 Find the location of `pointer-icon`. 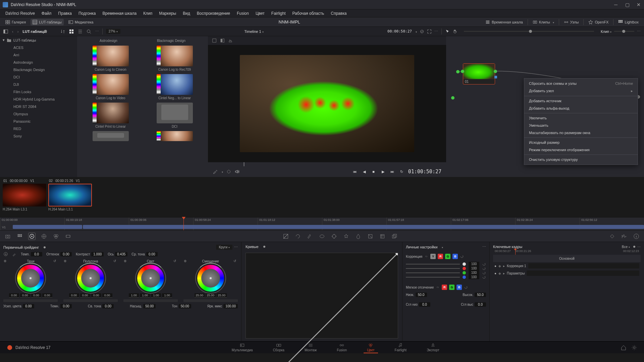

pointer-icon is located at coordinates (447, 32).